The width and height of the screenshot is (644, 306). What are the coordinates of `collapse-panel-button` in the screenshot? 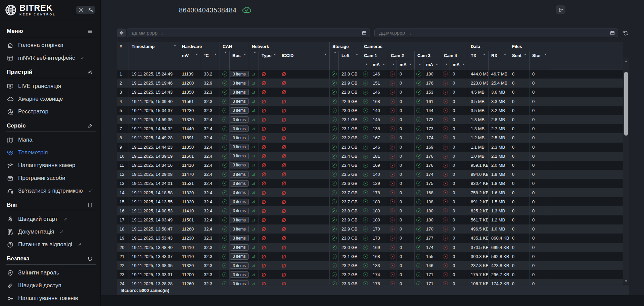 It's located at (122, 33).